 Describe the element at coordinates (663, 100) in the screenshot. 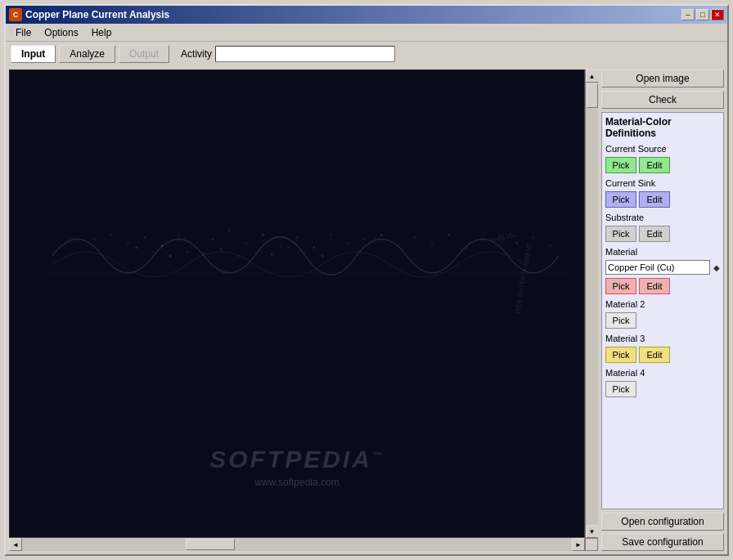

I see `check-button: Check` at that location.